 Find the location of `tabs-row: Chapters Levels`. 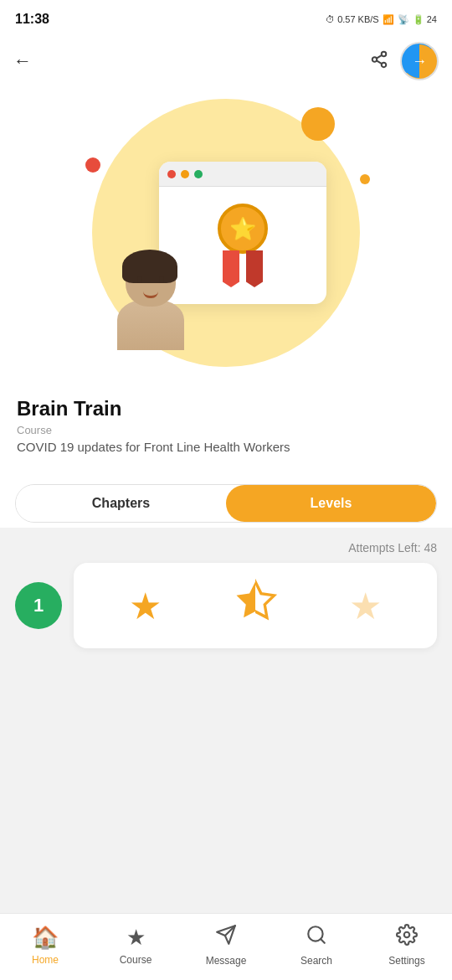

tabs-row: Chapters Levels is located at coordinates (226, 503).